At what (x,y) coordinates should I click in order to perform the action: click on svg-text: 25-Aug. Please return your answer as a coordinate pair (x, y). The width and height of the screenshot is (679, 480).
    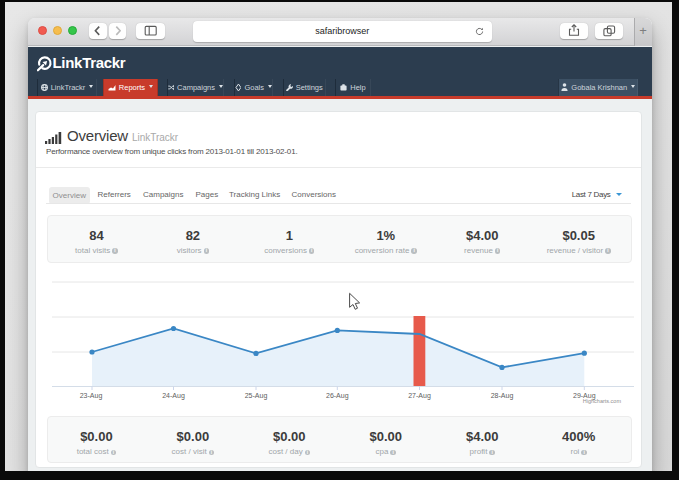
    Looking at the image, I should click on (256, 396).